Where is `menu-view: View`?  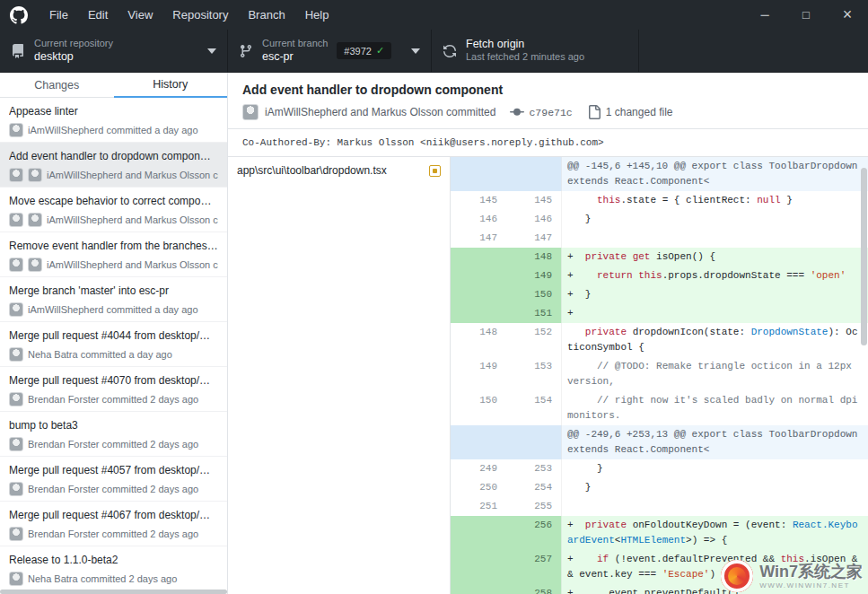 menu-view: View is located at coordinates (140, 14).